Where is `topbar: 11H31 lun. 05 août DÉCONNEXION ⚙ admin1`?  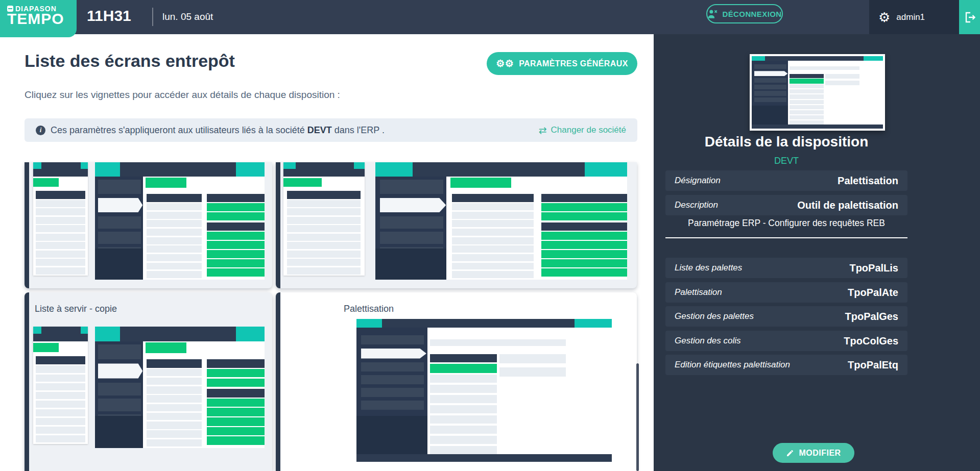 topbar: 11H31 lun. 05 août DÉCONNEXION ⚙ admin1 is located at coordinates (490, 17).